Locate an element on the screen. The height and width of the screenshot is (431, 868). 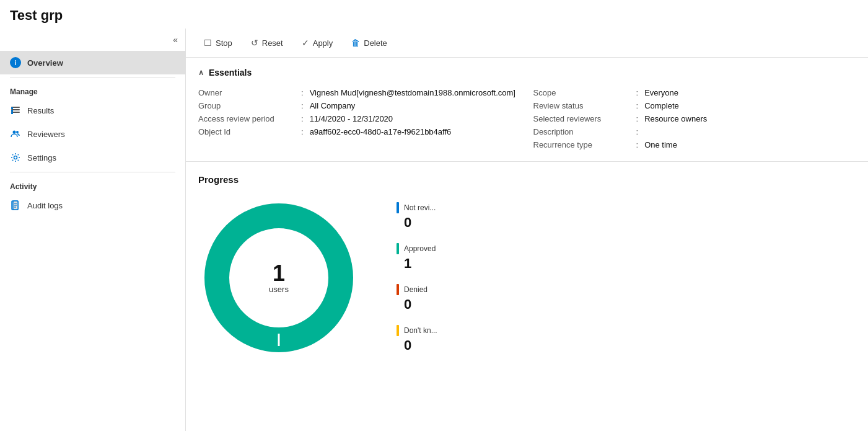
apply-label: Apply is located at coordinates (323, 43).